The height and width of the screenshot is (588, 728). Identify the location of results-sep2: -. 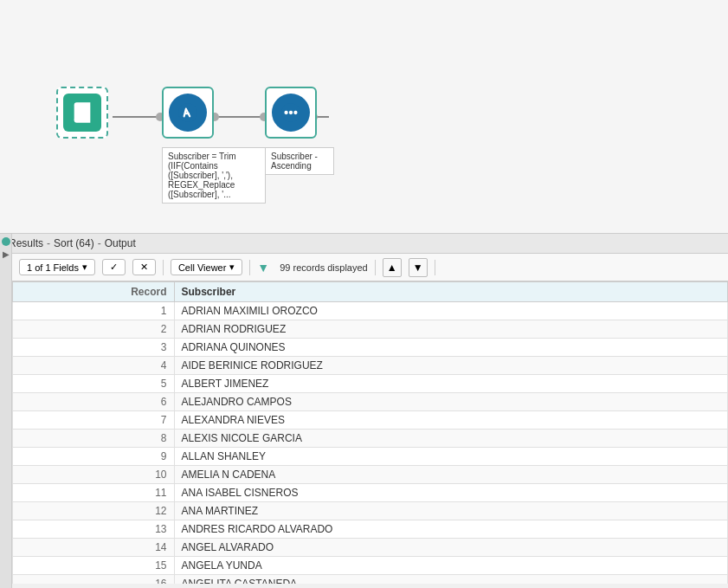
(100, 243).